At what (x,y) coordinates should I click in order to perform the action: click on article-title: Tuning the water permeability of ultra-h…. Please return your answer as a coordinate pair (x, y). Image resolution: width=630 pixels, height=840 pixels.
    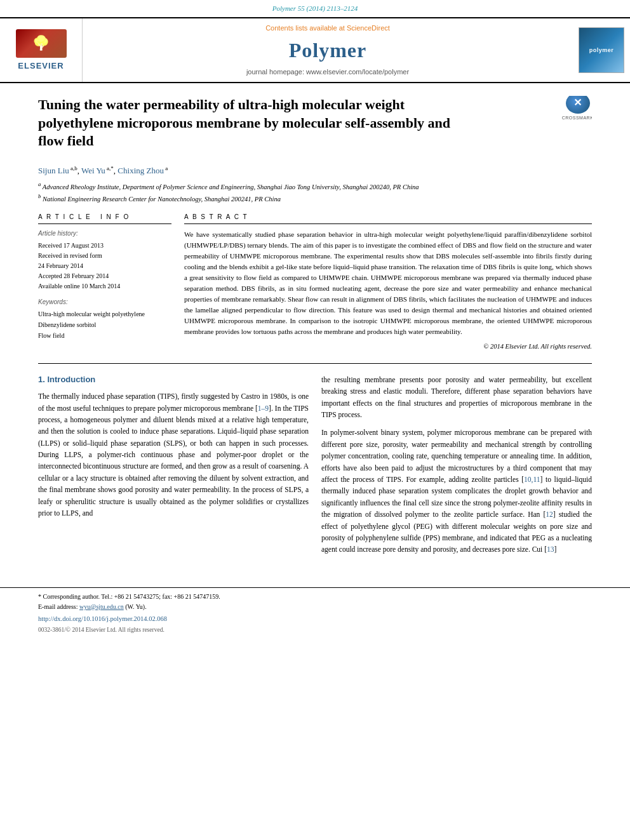
    Looking at the image, I should click on (254, 123).